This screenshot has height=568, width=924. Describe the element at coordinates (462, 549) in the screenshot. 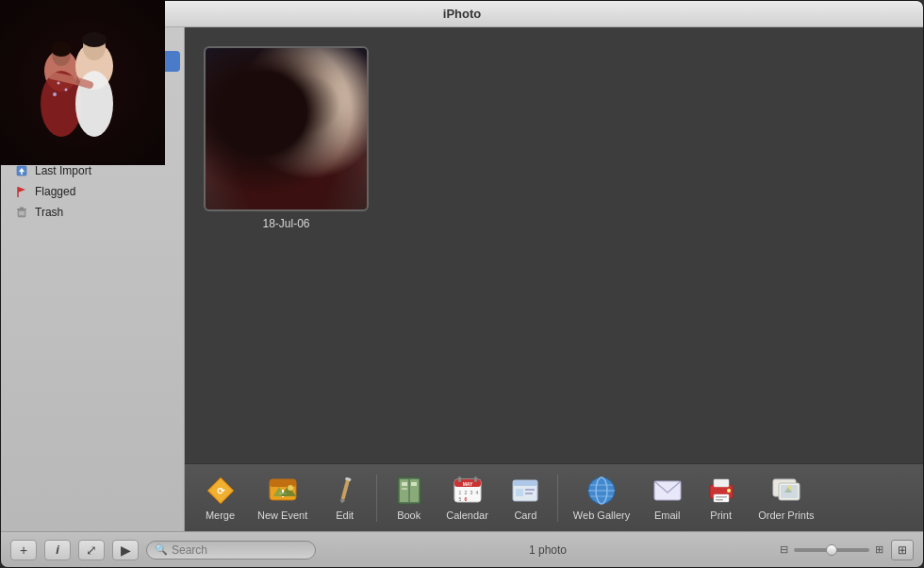

I see `statusbar: + i ⤢ ▶ 🔍 1 photo ⊟ ⊞ ⊞` at that location.